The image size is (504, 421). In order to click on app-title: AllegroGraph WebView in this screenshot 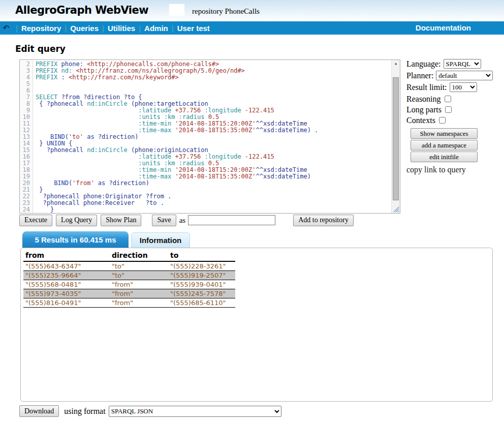, I will do `click(82, 10)`.